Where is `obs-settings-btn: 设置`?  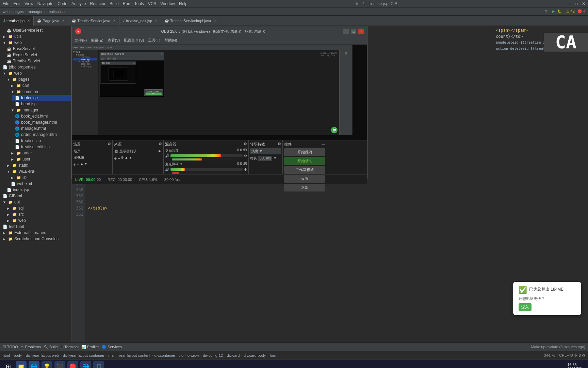 obs-settings-btn: 设置 is located at coordinates (305, 179).